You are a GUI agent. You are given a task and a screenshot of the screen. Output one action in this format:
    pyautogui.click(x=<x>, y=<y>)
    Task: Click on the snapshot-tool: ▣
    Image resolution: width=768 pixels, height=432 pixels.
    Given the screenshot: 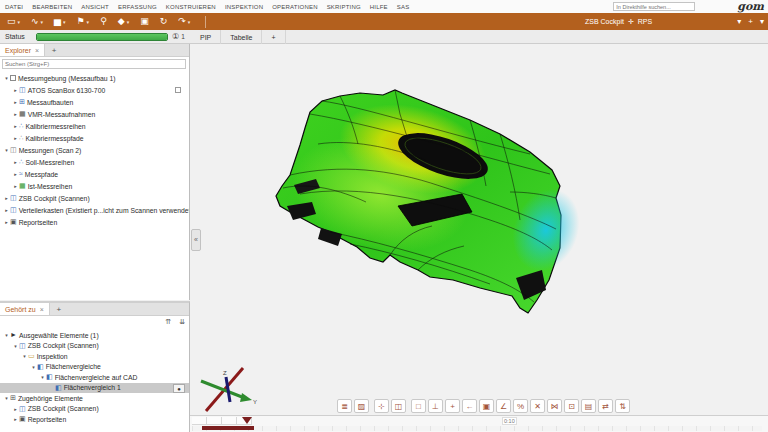 What is the action you would take?
    pyautogui.click(x=144, y=22)
    